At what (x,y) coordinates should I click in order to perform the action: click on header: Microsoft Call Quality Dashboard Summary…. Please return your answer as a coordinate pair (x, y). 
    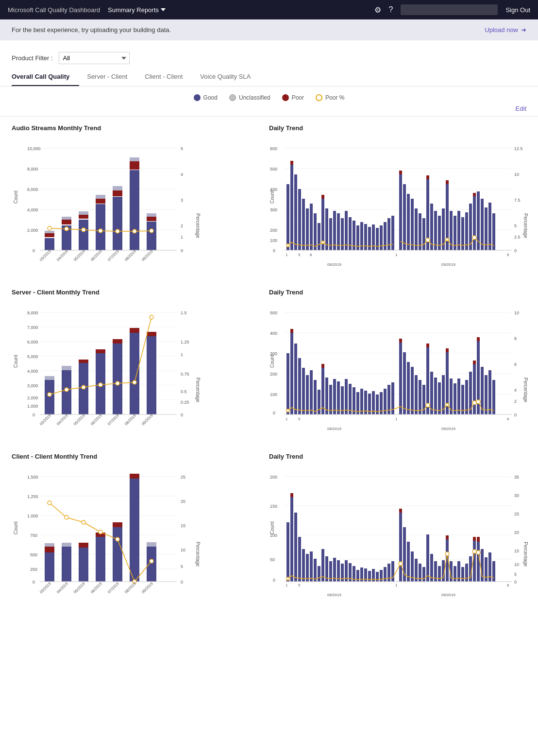
    Looking at the image, I should click on (269, 10).